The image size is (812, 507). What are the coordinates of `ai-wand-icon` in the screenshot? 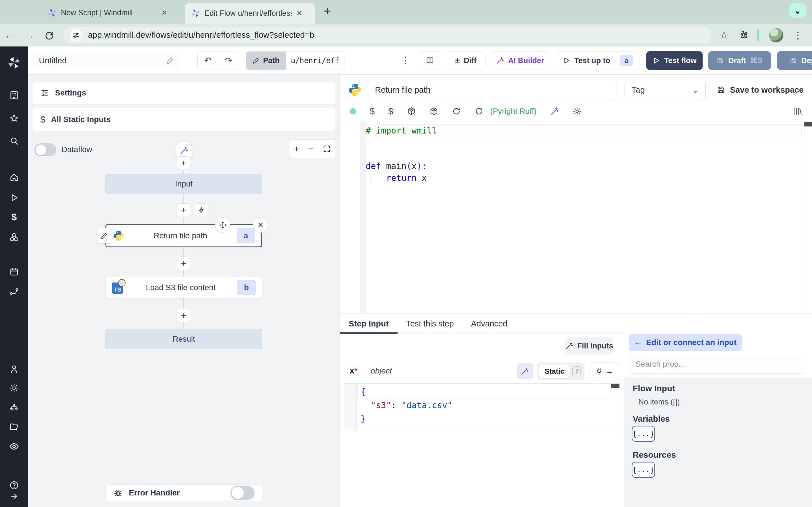 It's located at (554, 111).